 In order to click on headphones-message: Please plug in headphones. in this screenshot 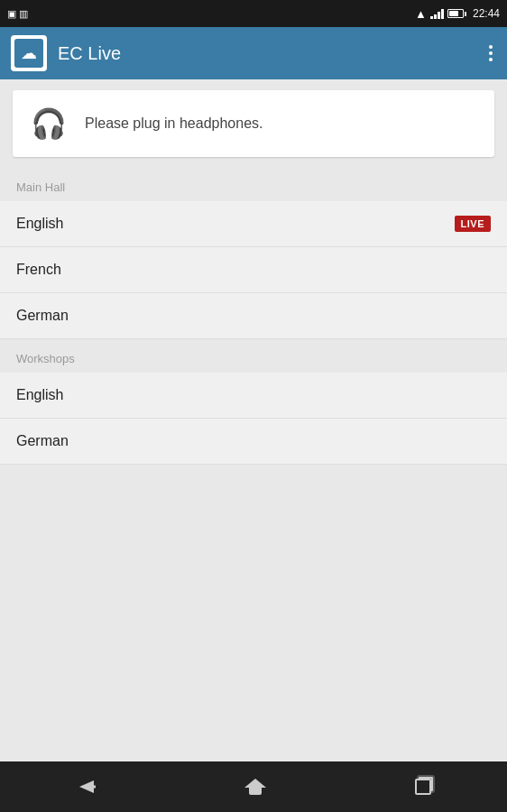, I will do `click(174, 124)`.